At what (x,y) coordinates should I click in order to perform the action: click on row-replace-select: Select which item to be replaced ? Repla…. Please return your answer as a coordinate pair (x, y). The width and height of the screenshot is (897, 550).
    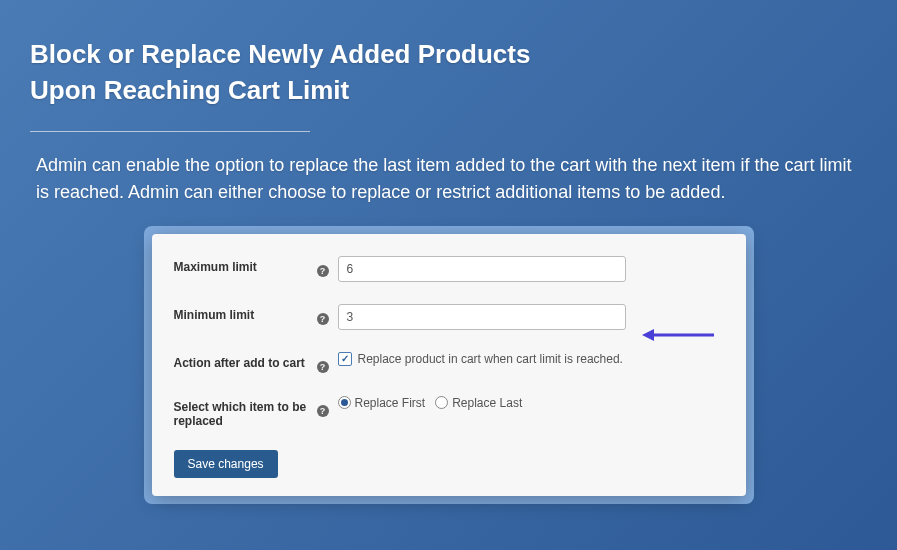
    Looking at the image, I should click on (449, 412).